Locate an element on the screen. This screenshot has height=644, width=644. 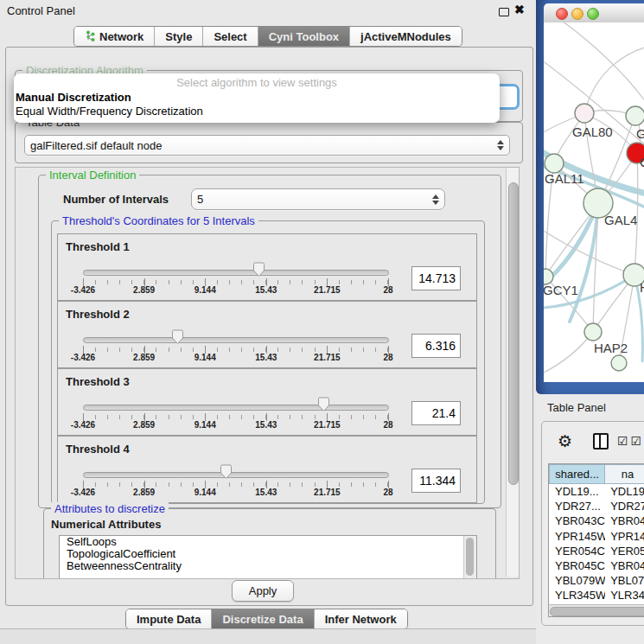
table-panel-title: Table Panel is located at coordinates (577, 408).